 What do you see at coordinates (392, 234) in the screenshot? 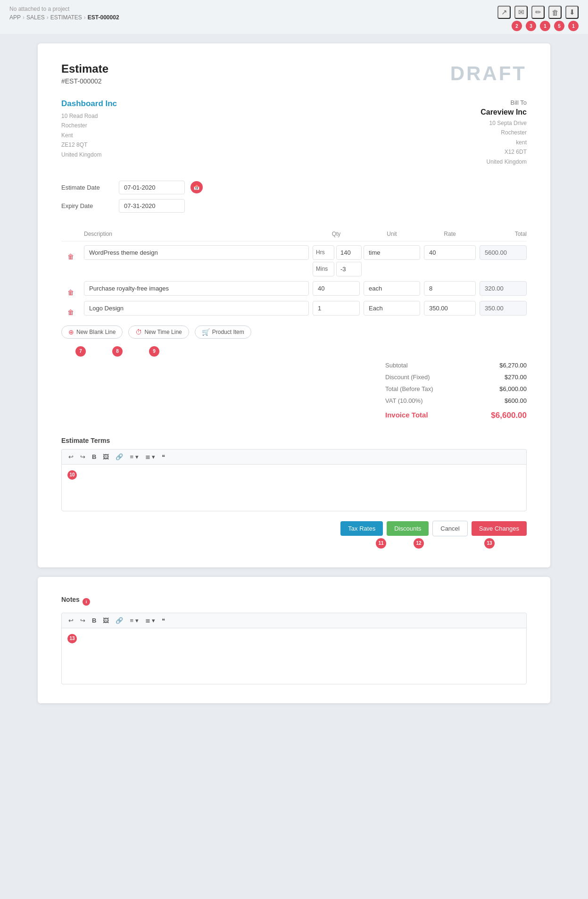
I see `col-header-unit: Unit` at bounding box center [392, 234].